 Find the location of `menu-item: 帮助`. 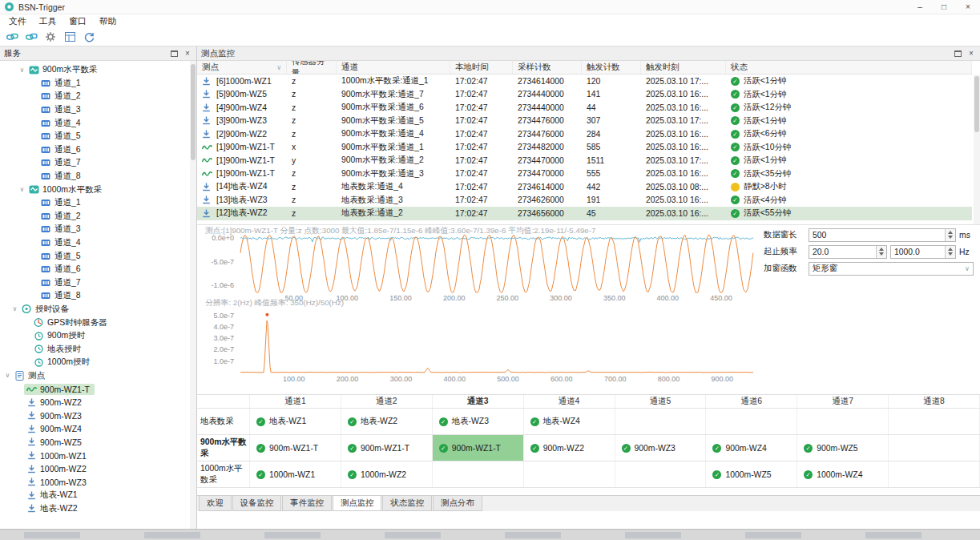

menu-item: 帮助 is located at coordinates (108, 22).